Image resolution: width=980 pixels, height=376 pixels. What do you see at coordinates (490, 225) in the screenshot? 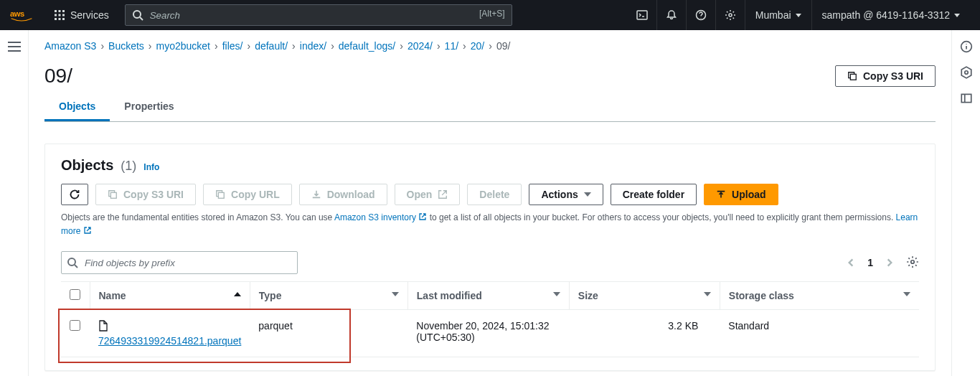
I see `panel-description: Objects are the fundamental entities sto…` at bounding box center [490, 225].